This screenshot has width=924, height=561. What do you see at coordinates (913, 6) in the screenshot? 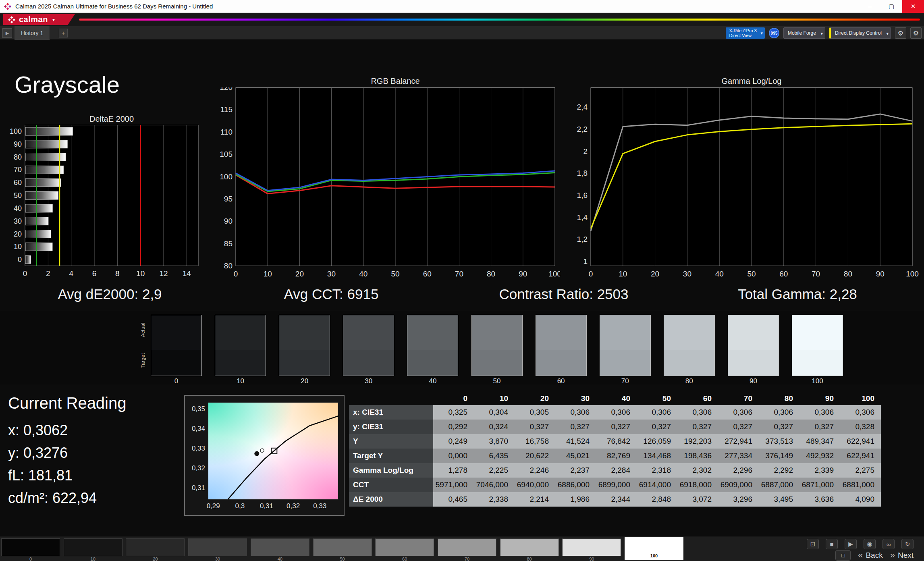
I see `close-button: ✕` at bounding box center [913, 6].